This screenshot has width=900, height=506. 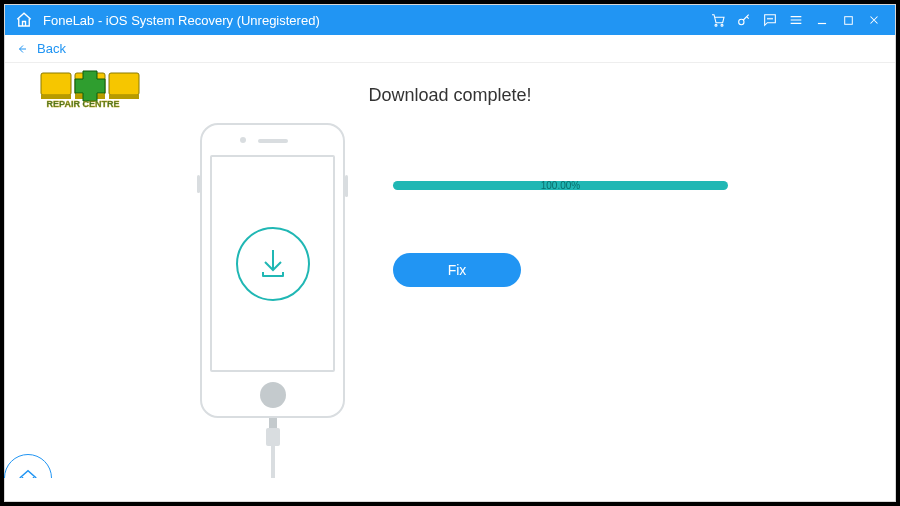 What do you see at coordinates (457, 270) in the screenshot?
I see `fix-button: Fix` at bounding box center [457, 270].